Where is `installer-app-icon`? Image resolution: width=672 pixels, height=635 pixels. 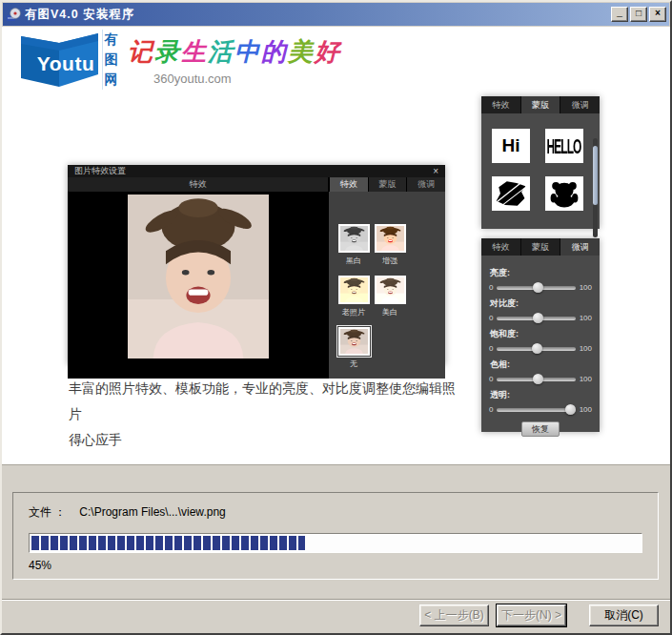
installer-app-icon is located at coordinates (13, 14).